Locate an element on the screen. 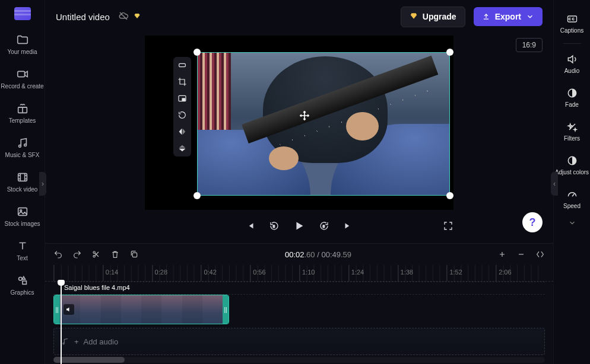 Image resolution: width=590 pixels, height=364 pixels. resize-handle-top-right is located at coordinates (450, 52).